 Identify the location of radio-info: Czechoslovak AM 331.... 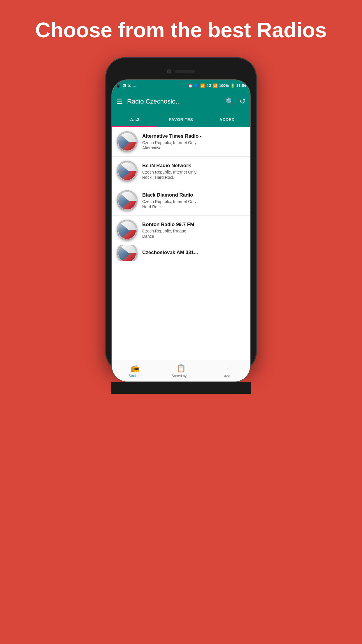
(194, 253).